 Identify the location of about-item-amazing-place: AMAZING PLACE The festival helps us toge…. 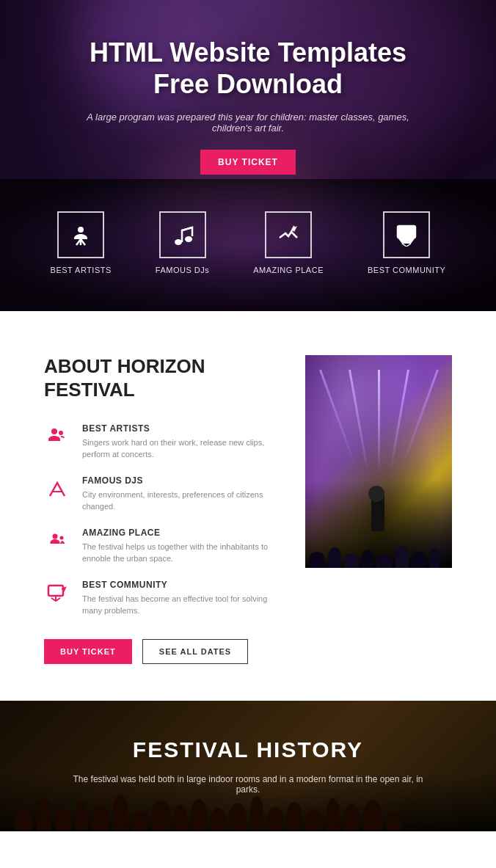
(160, 546).